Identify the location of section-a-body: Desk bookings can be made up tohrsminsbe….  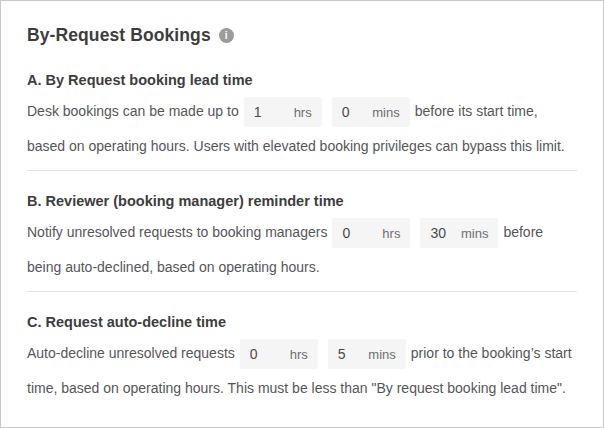
(302, 129).